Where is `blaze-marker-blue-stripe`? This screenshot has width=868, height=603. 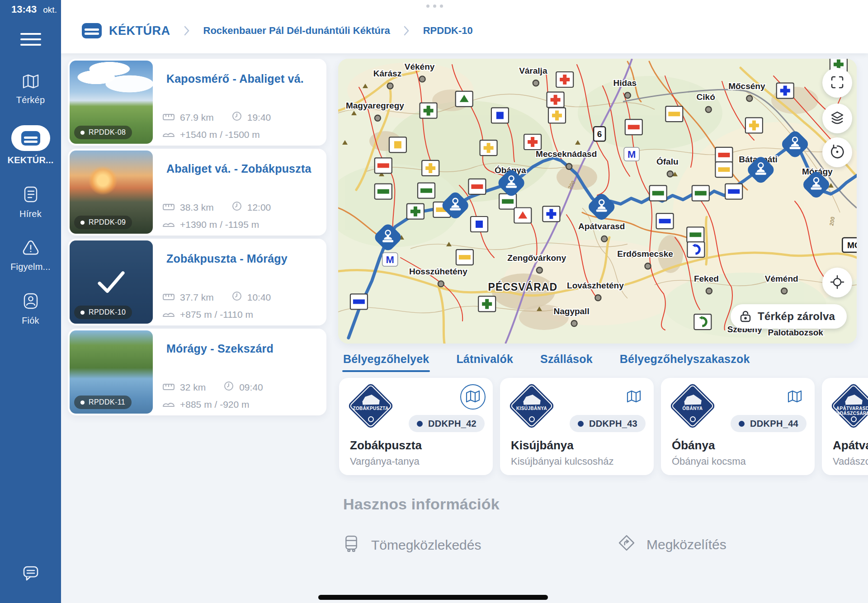
blaze-marker-blue-stripe is located at coordinates (665, 221).